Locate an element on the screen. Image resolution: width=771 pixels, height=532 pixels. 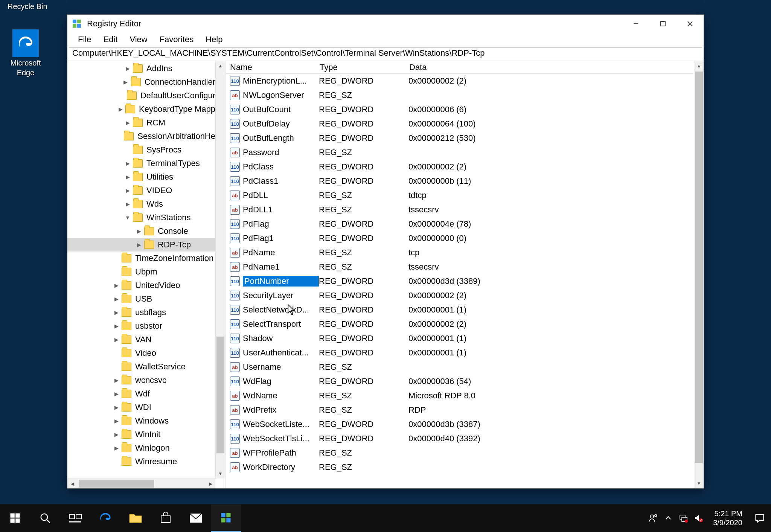
taskbar-explorer is located at coordinates (136, 518).